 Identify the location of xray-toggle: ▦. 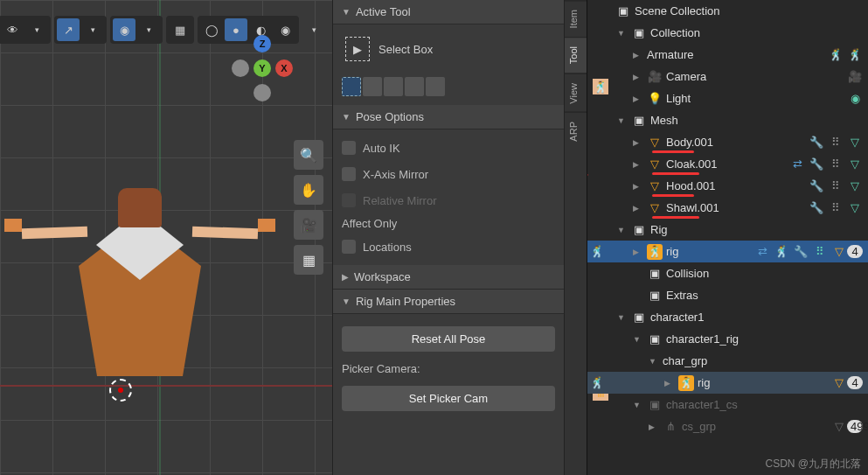
(180, 30).